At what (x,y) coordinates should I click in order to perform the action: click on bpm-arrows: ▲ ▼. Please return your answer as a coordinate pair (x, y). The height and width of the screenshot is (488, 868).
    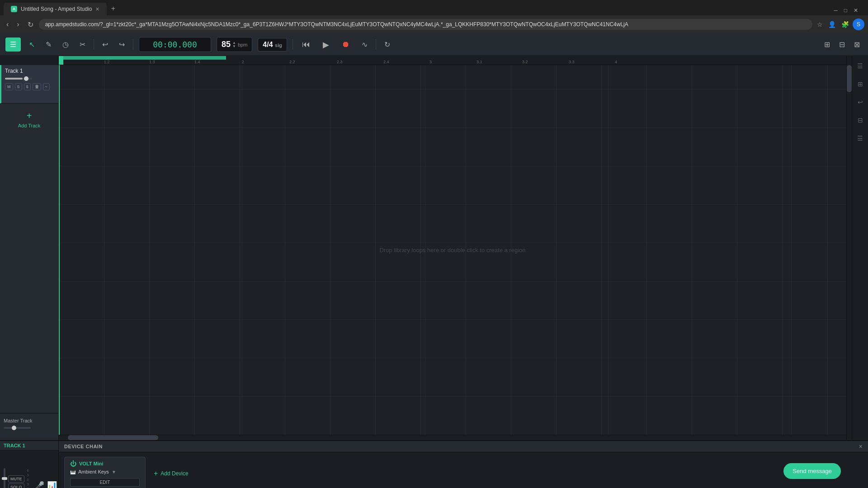
    Looking at the image, I should click on (234, 45).